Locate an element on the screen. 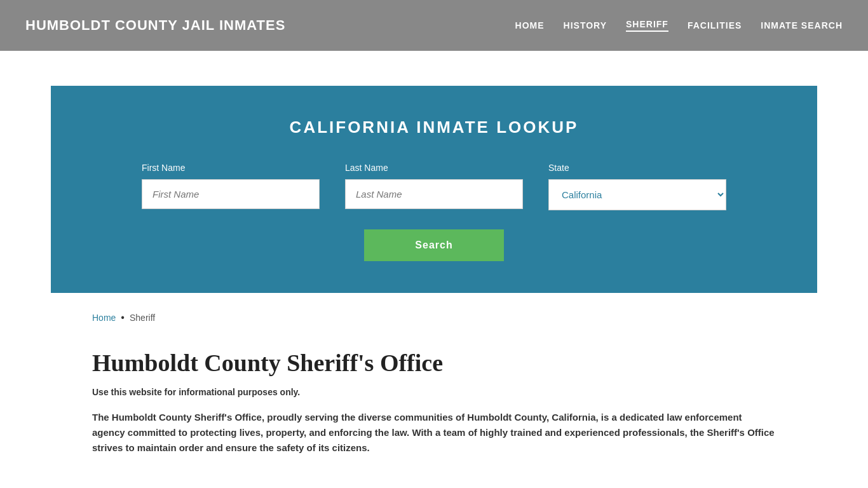 The height and width of the screenshot is (488, 868). state-select: California is located at coordinates (637, 194).